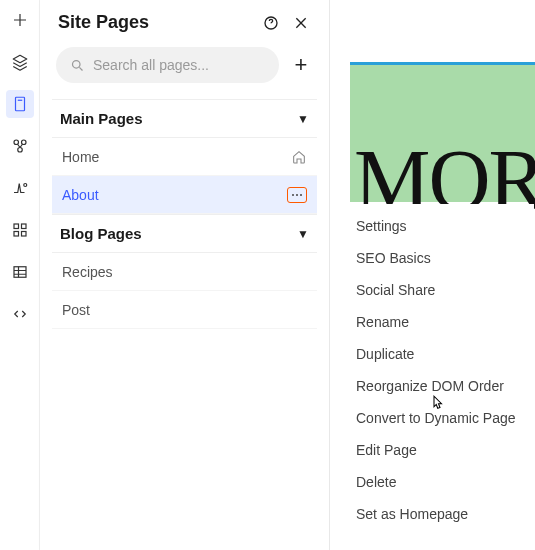  What do you see at coordinates (438, 418) in the screenshot?
I see `ctx-convert-dynamic: Convert to Dynamic Page` at bounding box center [438, 418].